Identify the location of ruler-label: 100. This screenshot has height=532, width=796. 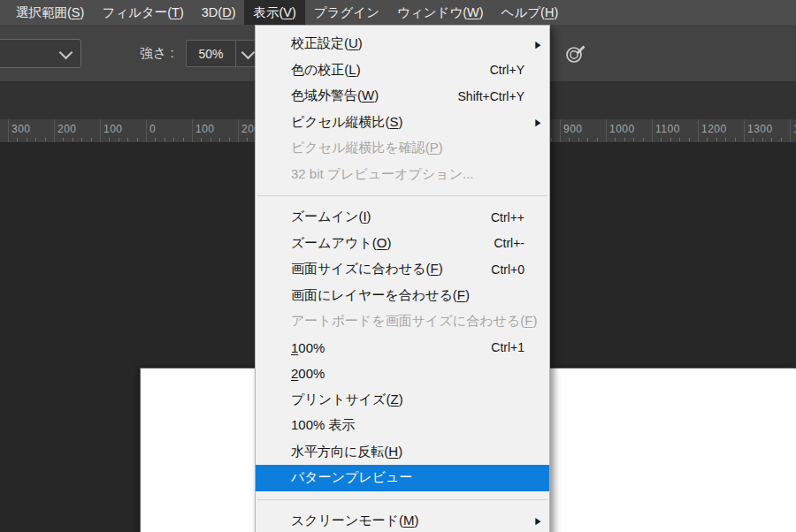
(113, 129).